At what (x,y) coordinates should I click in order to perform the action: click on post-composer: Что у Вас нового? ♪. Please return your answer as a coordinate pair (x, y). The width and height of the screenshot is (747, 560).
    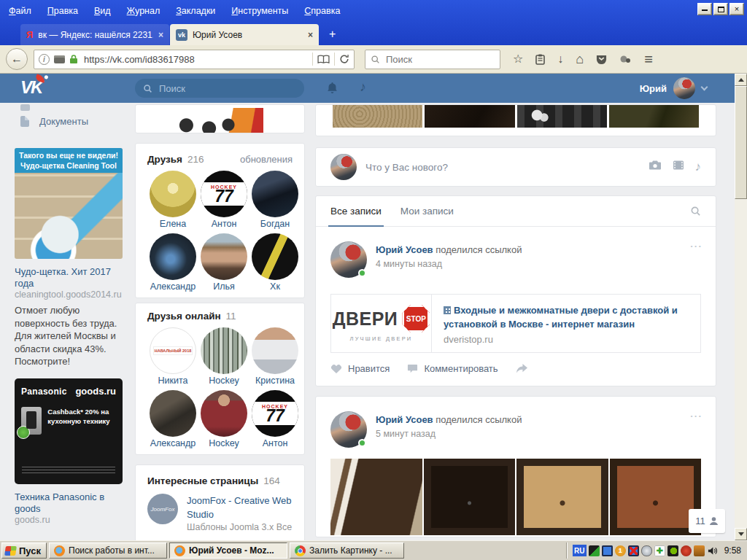
    Looking at the image, I should click on (516, 167).